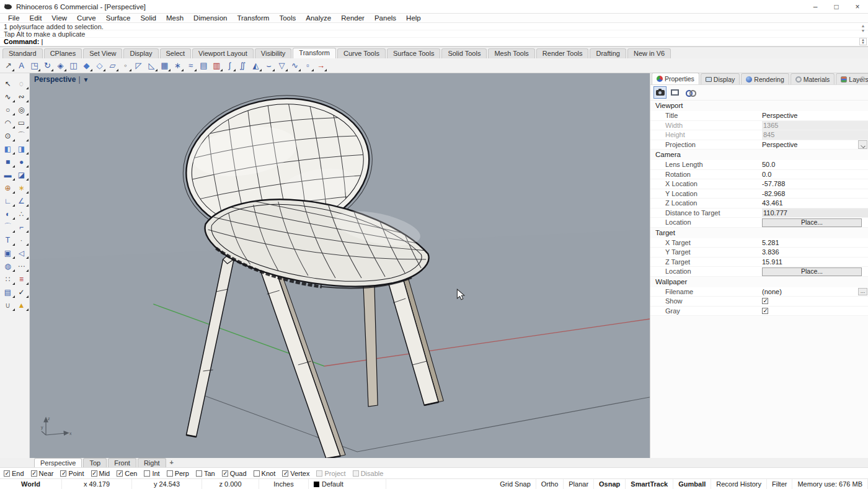  I want to click on close-button: ×, so click(857, 6).